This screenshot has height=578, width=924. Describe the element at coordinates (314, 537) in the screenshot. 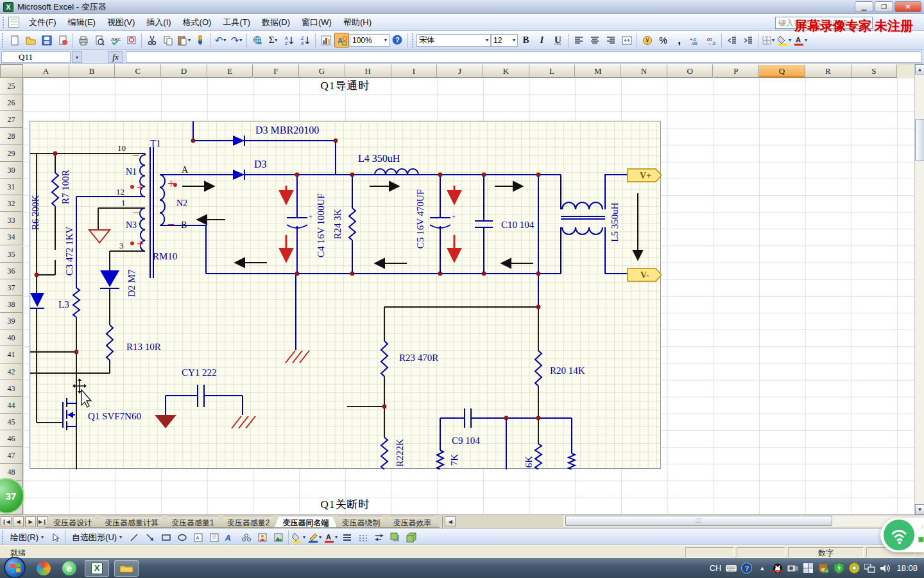

I see `line-color-icon: ▾` at that location.